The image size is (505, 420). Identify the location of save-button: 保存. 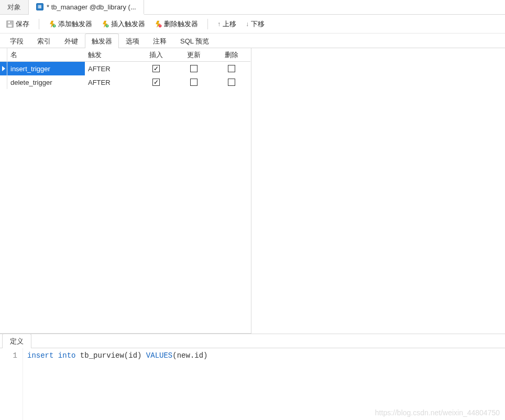
(18, 24).